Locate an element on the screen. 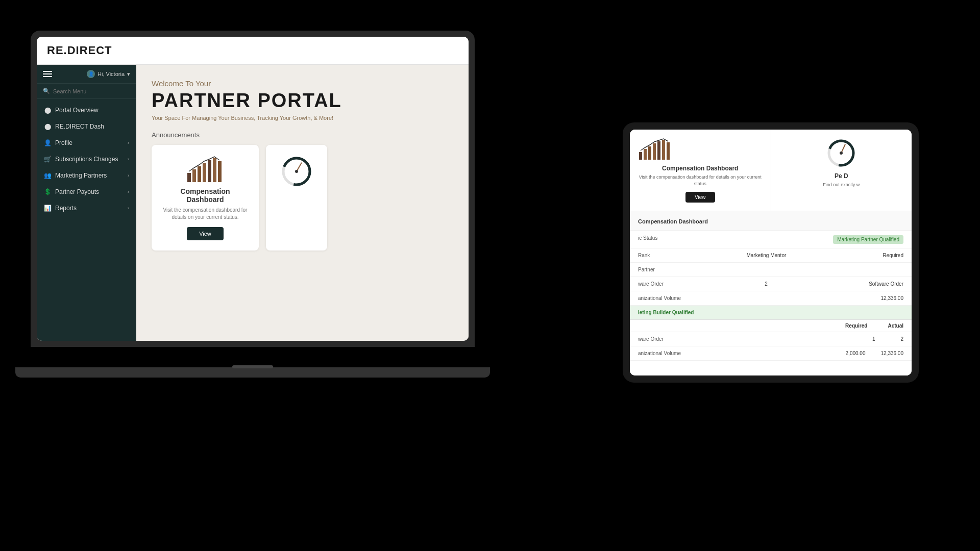  tablet-green-section: leting Builder Qualified is located at coordinates (771, 313).